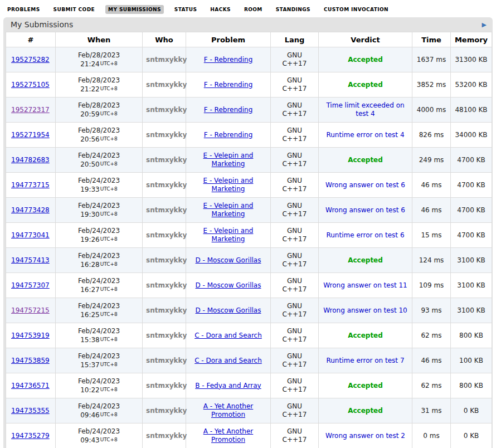 This screenshot has height=448, width=496. Describe the element at coordinates (30, 436) in the screenshot. I see `submission-id-link: 194735279` at that location.